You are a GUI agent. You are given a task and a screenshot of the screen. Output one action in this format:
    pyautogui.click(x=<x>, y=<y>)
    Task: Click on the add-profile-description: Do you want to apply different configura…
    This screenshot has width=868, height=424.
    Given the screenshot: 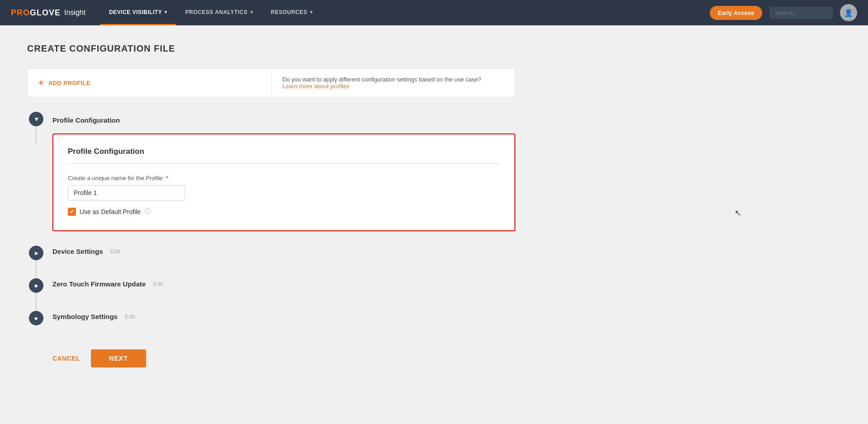 What is the action you would take?
    pyautogui.click(x=382, y=80)
    